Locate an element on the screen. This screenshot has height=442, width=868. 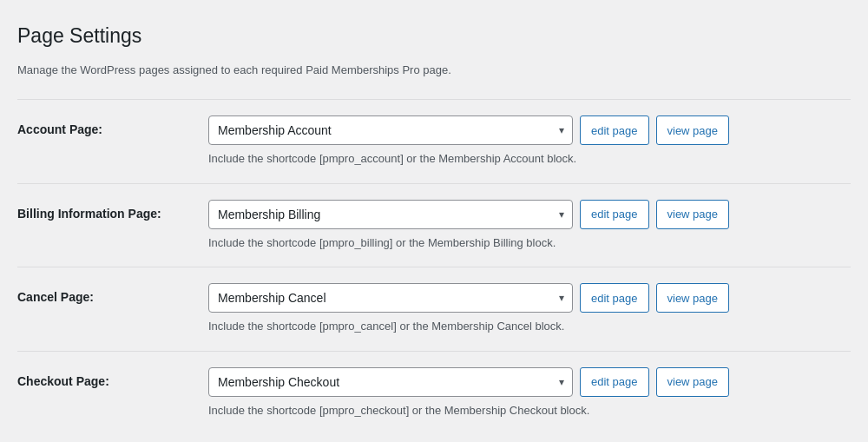
edit-page-button-account: edit page is located at coordinates (615, 130).